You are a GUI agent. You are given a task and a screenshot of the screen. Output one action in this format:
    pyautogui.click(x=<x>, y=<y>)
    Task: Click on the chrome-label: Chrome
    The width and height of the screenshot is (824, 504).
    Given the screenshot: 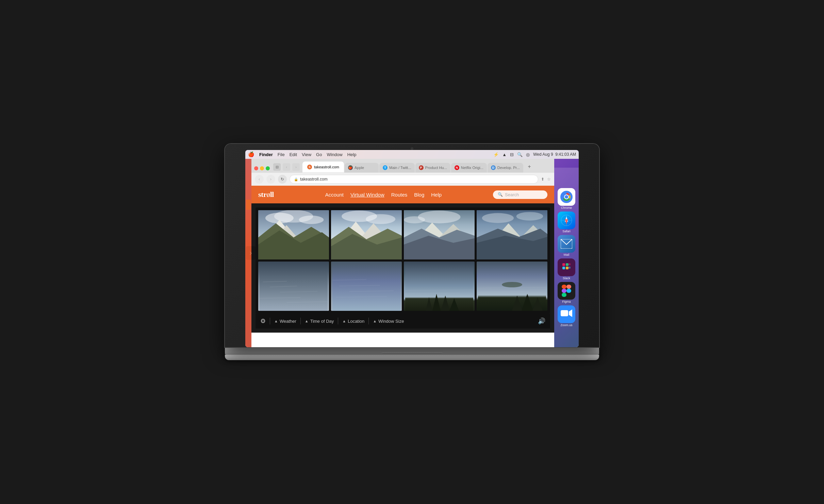 What is the action you would take?
    pyautogui.click(x=566, y=208)
    